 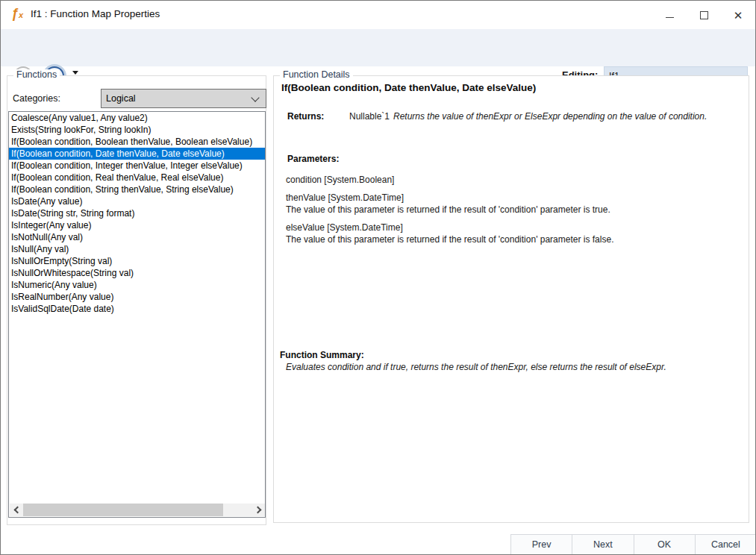 What do you see at coordinates (670, 18) in the screenshot?
I see `minimize-icon` at bounding box center [670, 18].